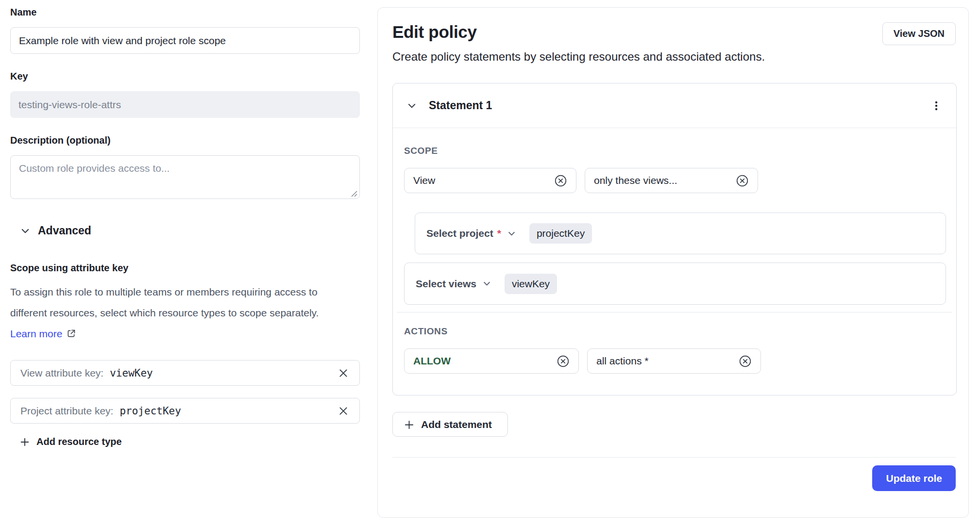 Image resolution: width=980 pixels, height=526 pixels. What do you see at coordinates (185, 411) in the screenshot?
I see `project-attribute-field: Project attribute key: projectKey` at bounding box center [185, 411].